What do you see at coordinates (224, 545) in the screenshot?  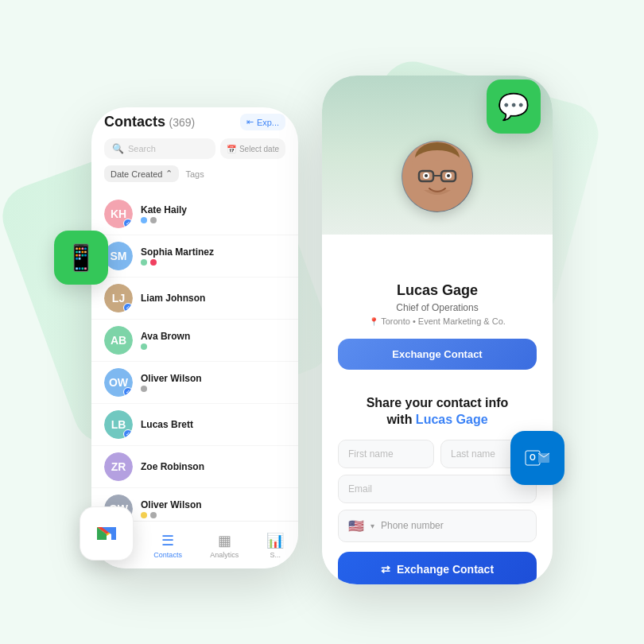 I see `nav-item-analytics: ▦Analytics` at bounding box center [224, 545].